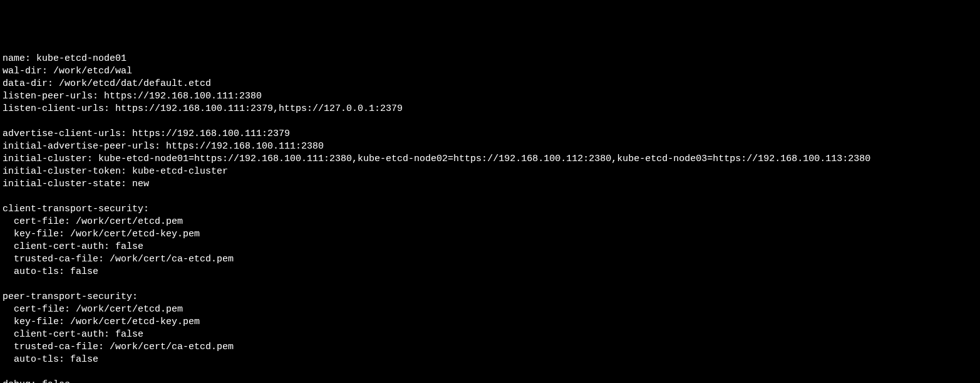 The height and width of the screenshot is (383, 980). I want to click on config-line: name: kube-etcd-node01, so click(64, 59).